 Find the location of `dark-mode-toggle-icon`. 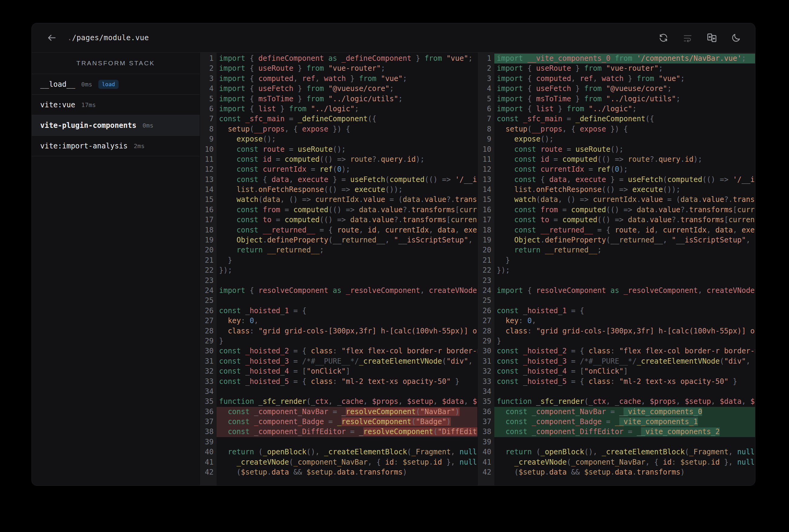

dark-mode-toggle-icon is located at coordinates (736, 38).